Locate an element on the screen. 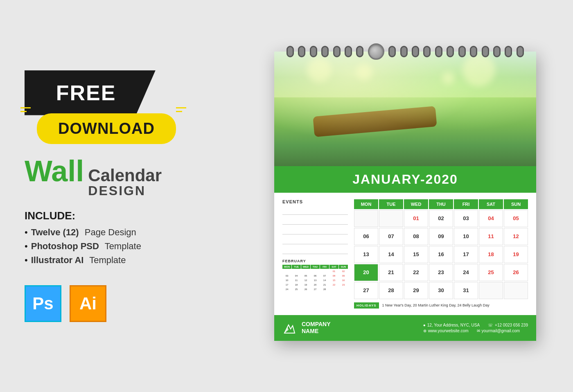 Image resolution: width=573 pixels, height=392 pixels. dash4 is located at coordinates (179, 111).